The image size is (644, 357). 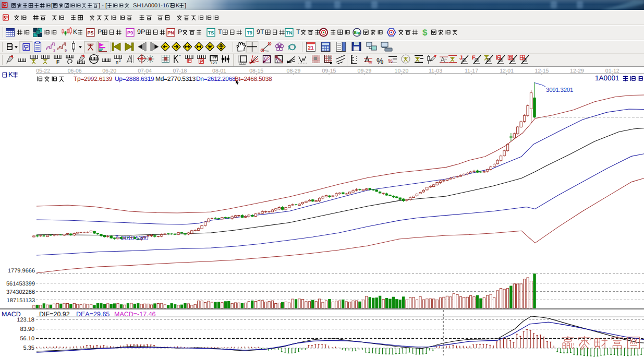 What do you see at coordinates (110, 71) in the screenshot?
I see `svg-text: 06-20` at bounding box center [110, 71].